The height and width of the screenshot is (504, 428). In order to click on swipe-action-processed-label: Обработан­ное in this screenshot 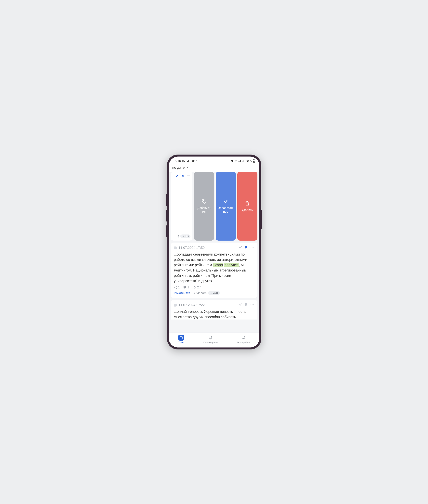, I will do `click(226, 210)`.